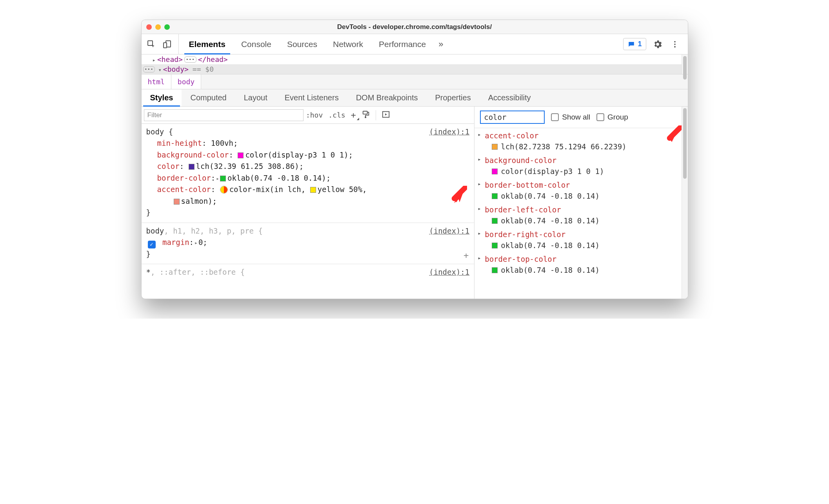 The width and height of the screenshot is (829, 504). I want to click on subtab-event-listeners: Event Listeners, so click(312, 98).